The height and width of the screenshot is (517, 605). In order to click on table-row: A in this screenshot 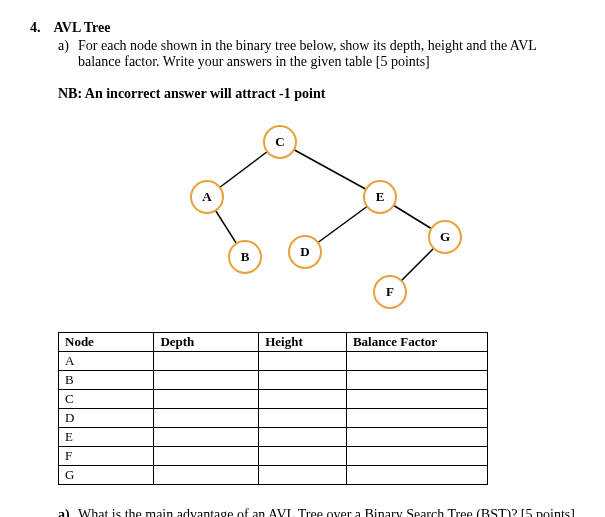, I will do `click(274, 362)`.